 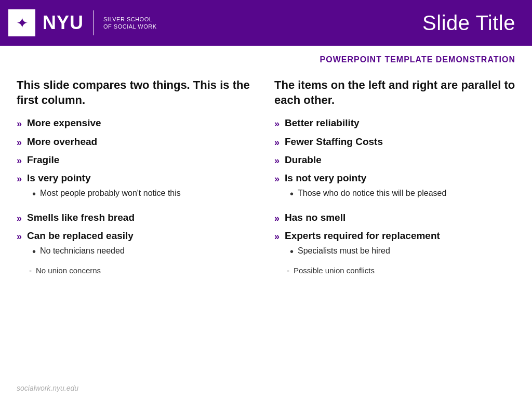 I want to click on list-item: » More expensive, so click(x=137, y=124).